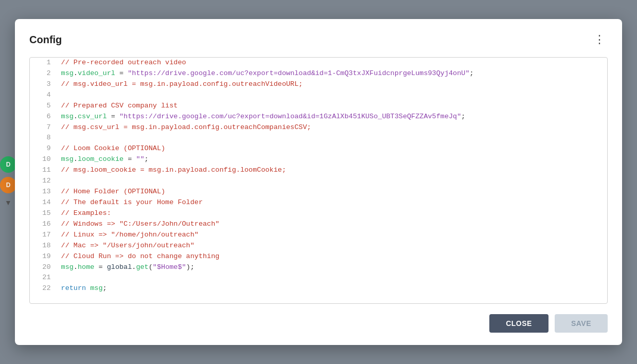  Describe the element at coordinates (8, 182) in the screenshot. I see `sidebar-left: D D ▼` at that location.